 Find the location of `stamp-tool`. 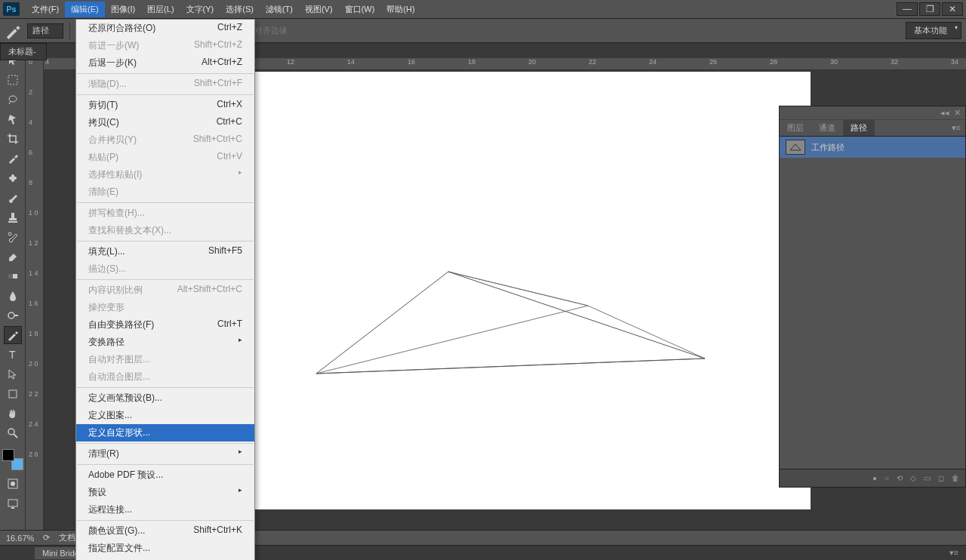

stamp-tool is located at coordinates (13, 217).